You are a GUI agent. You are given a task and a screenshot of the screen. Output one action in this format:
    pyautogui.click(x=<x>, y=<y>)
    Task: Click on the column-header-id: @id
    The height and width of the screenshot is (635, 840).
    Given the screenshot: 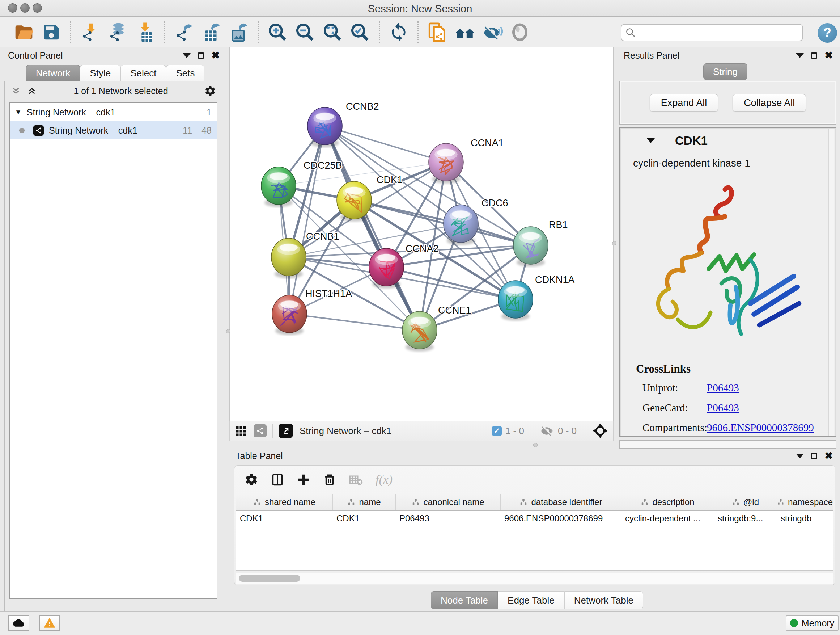 What is the action you would take?
    pyautogui.click(x=745, y=502)
    